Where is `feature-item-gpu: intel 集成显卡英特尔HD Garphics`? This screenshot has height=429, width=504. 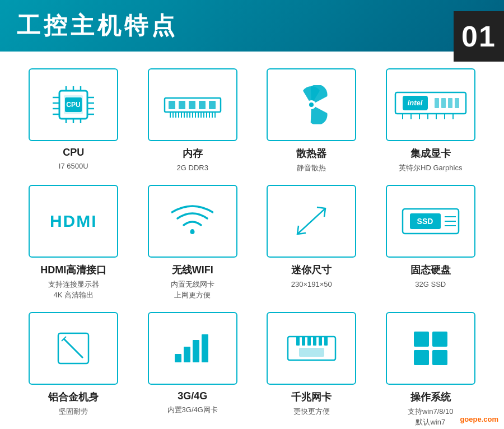
feature-item-gpu: intel 集成显卡英特尔HD Garphics is located at coordinates (431, 121).